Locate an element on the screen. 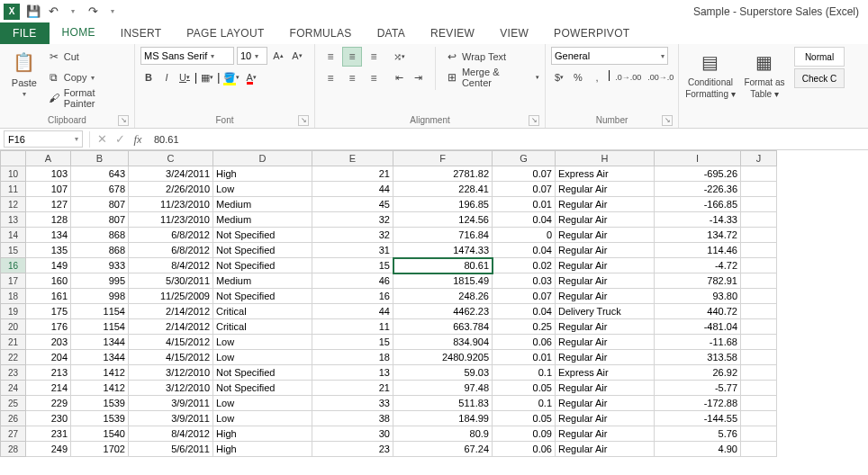 The height and width of the screenshot is (475, 868). cell: 18 is located at coordinates (353, 358).